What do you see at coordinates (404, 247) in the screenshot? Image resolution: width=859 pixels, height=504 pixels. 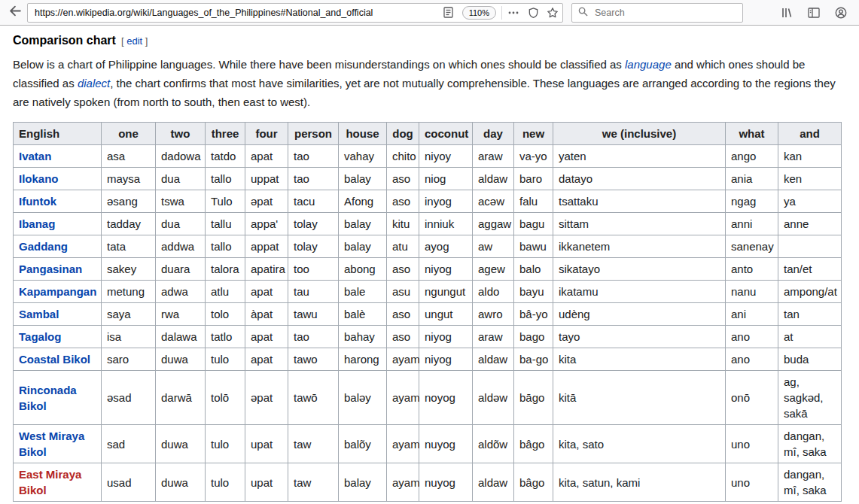 I see `table-cell: atu` at bounding box center [404, 247].